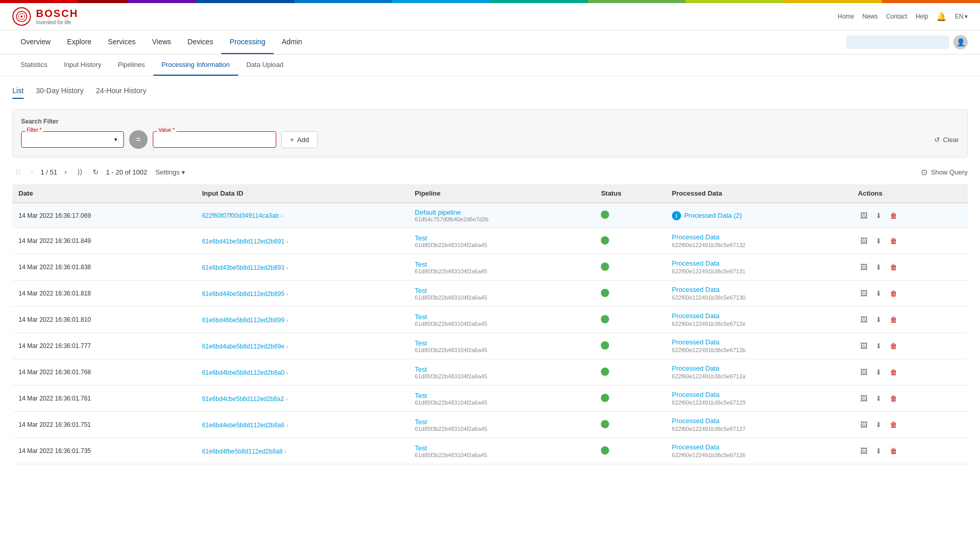 Image resolution: width=980 pixels, height=540 pixels. What do you see at coordinates (215, 140) in the screenshot?
I see `value-input` at bounding box center [215, 140].